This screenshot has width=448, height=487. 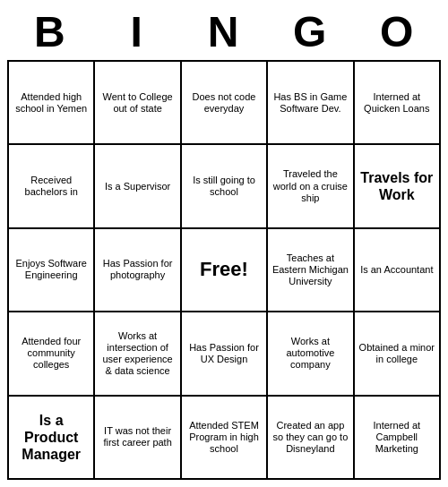 I want to click on title-g: G, so click(x=310, y=32).